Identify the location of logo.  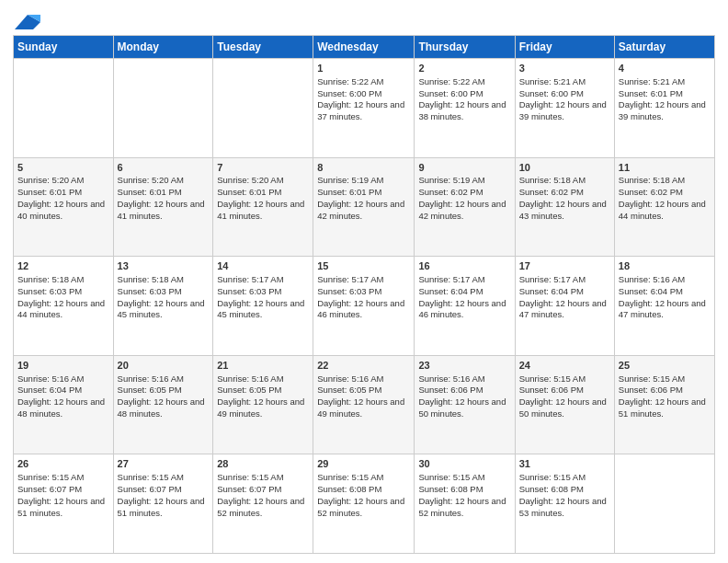
(27, 22).